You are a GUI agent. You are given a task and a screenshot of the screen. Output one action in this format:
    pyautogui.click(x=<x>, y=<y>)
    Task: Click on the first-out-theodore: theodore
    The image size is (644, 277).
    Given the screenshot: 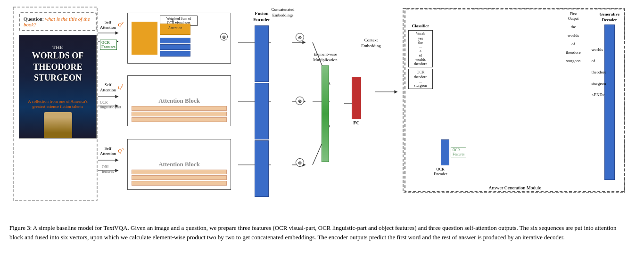 What is the action you would take?
    pyautogui.click(x=573, y=52)
    